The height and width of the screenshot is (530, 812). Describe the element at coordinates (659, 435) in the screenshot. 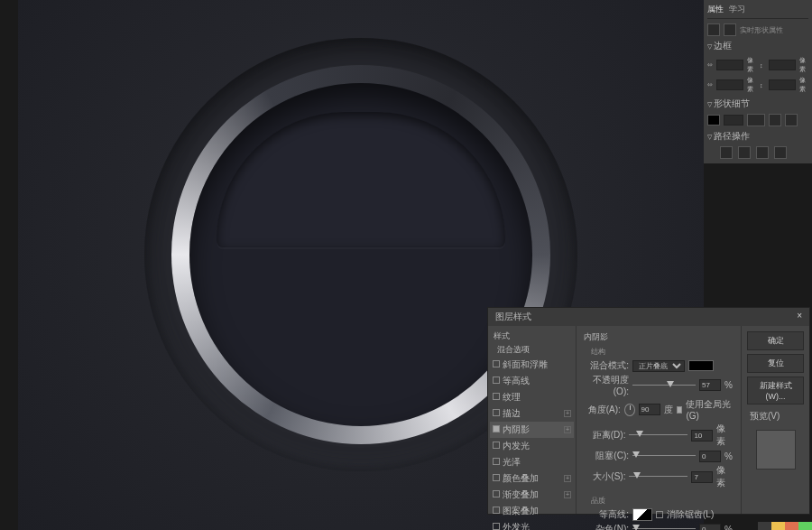

I see `distance-slider` at that location.